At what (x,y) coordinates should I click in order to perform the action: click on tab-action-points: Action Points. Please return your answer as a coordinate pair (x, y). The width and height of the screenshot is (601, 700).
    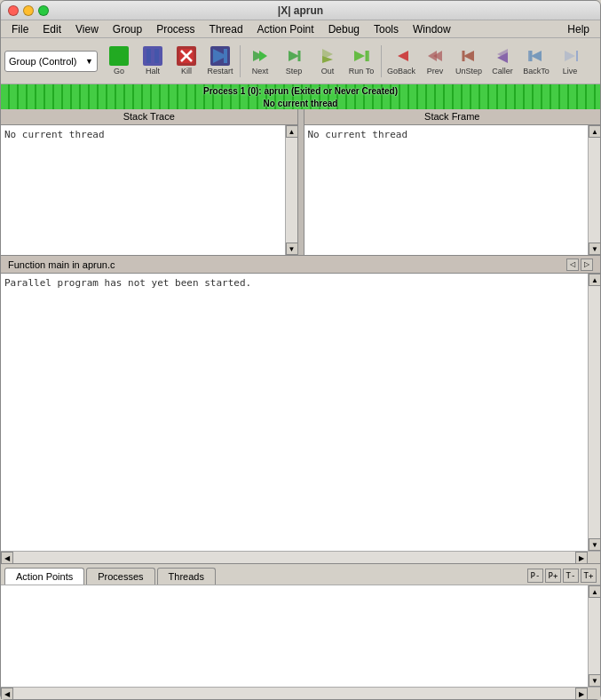
    Looking at the image, I should click on (44, 577).